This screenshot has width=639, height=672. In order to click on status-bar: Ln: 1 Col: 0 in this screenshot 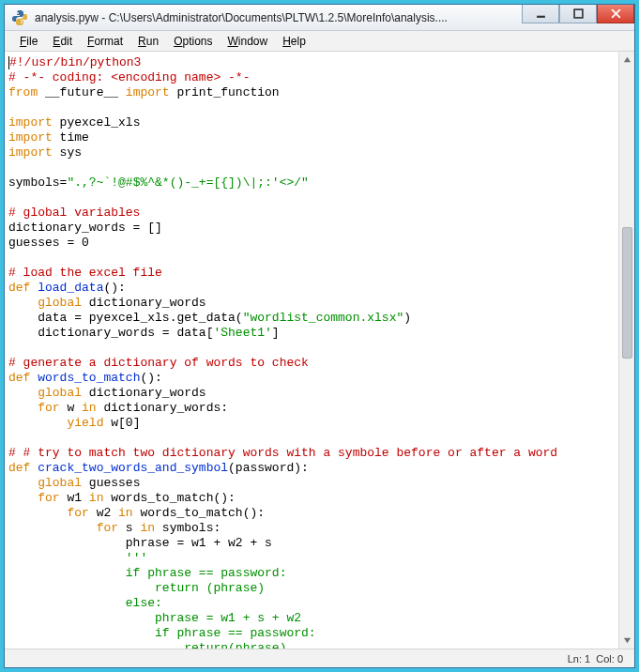, I will do `click(319, 658)`.